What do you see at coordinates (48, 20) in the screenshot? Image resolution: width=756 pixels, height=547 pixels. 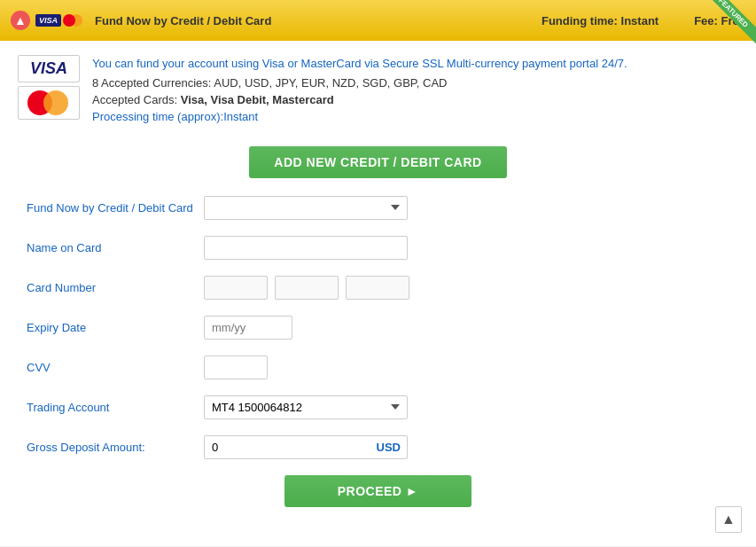 I see `visa-small-logo: VISA` at bounding box center [48, 20].